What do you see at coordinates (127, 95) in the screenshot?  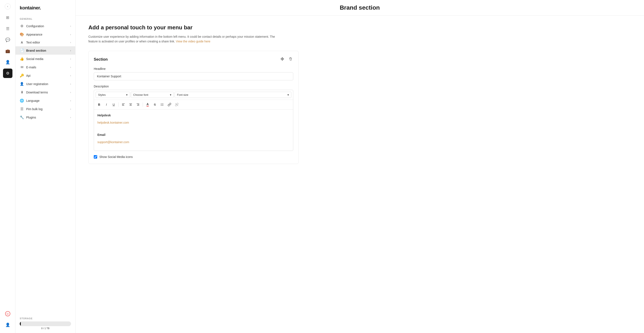 I see `styles-dropdown-chevron: ▾` at bounding box center [127, 95].